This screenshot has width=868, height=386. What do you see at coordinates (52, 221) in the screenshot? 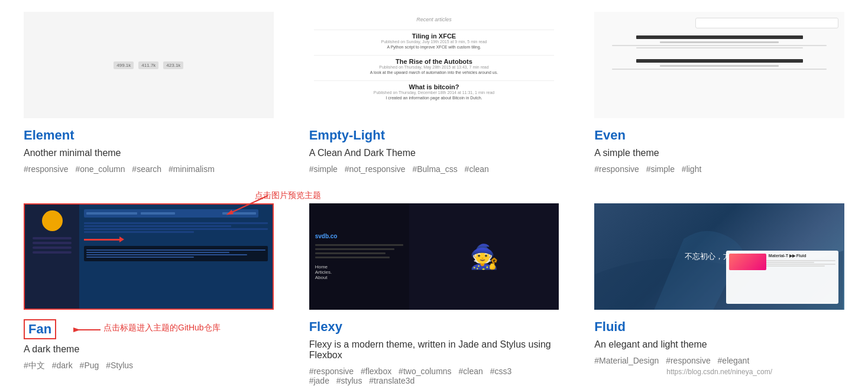
I see `fan-avatar` at bounding box center [52, 221].